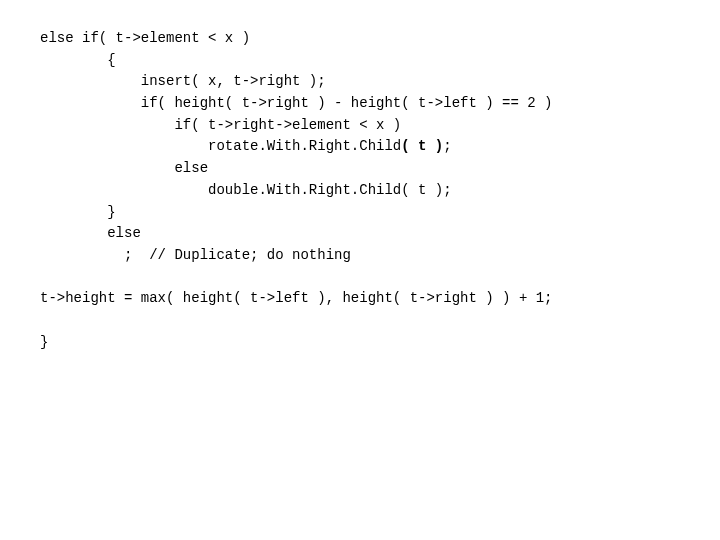 The width and height of the screenshot is (720, 540). What do you see at coordinates (422, 146) in the screenshot?
I see `code-bold-segment: ( t )` at bounding box center [422, 146].